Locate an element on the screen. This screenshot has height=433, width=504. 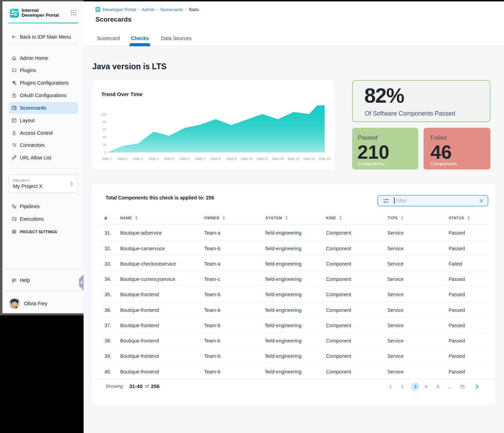
svg-text: Date 14 is located at coordinates (309, 159).